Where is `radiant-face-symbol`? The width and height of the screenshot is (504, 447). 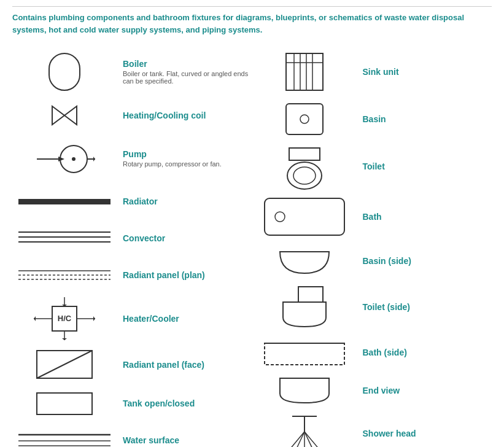 radiant-face-symbol is located at coordinates (64, 365).